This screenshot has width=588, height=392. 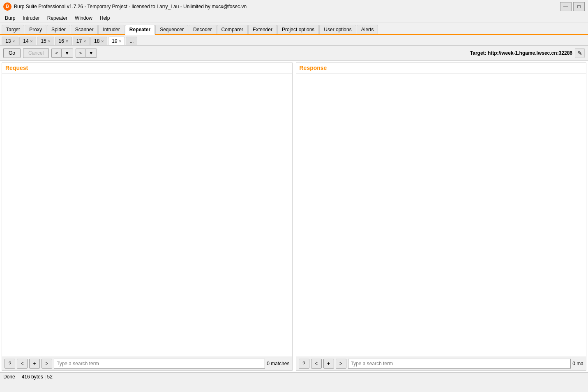 What do you see at coordinates (578, 364) in the screenshot?
I see `response-matches-label: 0 ma` at bounding box center [578, 364].